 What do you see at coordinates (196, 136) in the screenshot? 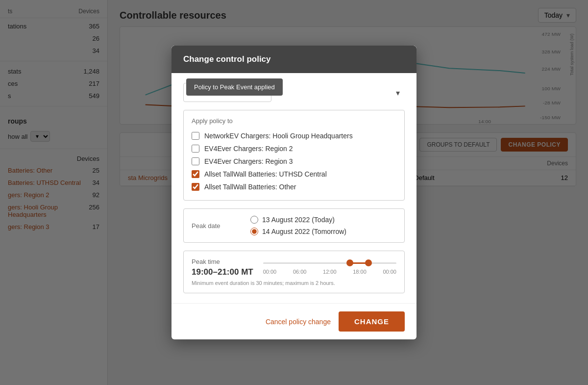
I see `checkbox-networkev` at bounding box center [196, 136].